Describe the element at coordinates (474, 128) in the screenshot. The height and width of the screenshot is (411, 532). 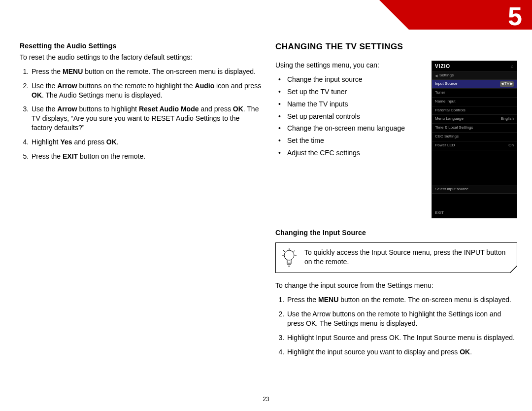
I see `osd-row: Time & Local Settings` at that location.